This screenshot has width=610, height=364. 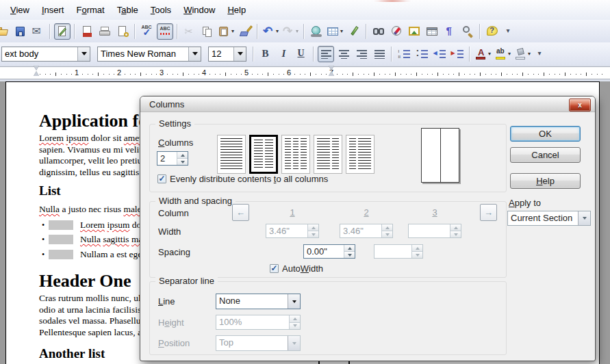 What do you see at coordinates (545, 155) in the screenshot?
I see `cancel-button: Cancel` at bounding box center [545, 155].